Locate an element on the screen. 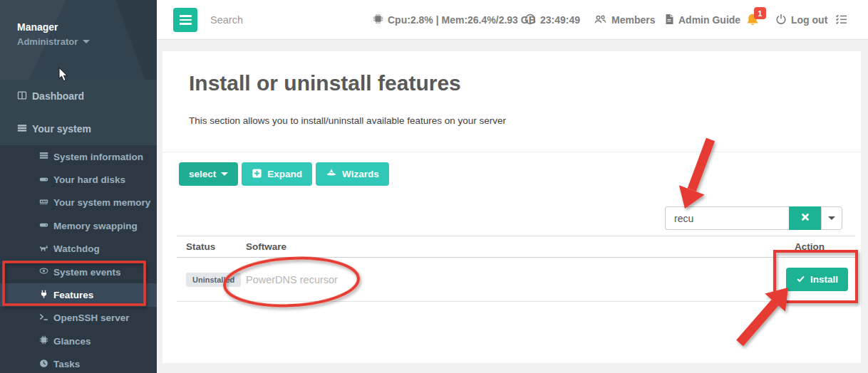  eye-icon is located at coordinates (44, 272).